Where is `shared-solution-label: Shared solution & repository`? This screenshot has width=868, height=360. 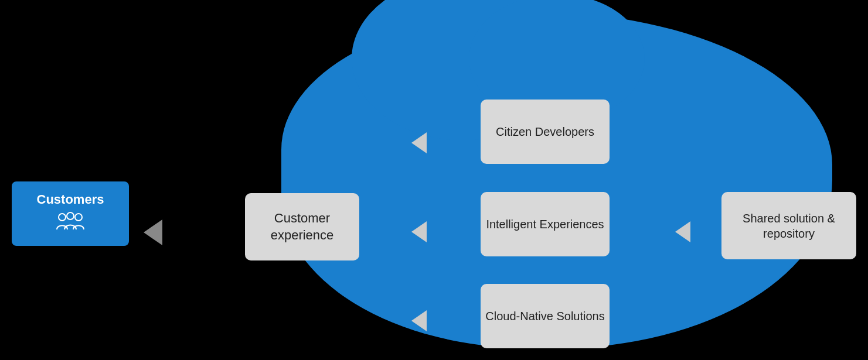
shared-solution-label: Shared solution & repository is located at coordinates (789, 226).